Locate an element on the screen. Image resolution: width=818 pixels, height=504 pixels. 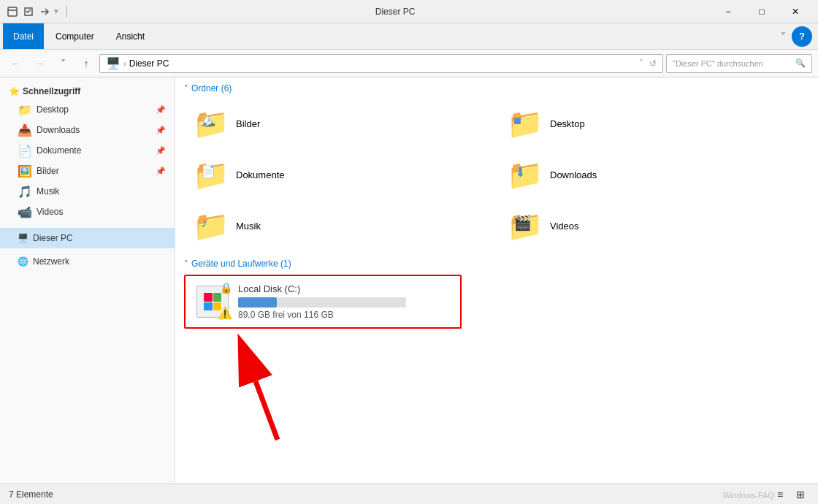
watermark: Windows-FAQ is located at coordinates (749, 495).